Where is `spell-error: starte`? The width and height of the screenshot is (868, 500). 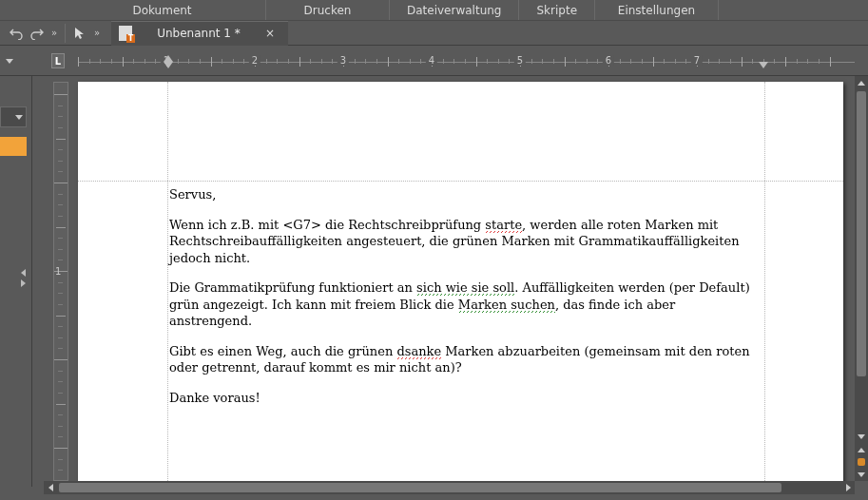
spell-error: starte is located at coordinates (504, 225).